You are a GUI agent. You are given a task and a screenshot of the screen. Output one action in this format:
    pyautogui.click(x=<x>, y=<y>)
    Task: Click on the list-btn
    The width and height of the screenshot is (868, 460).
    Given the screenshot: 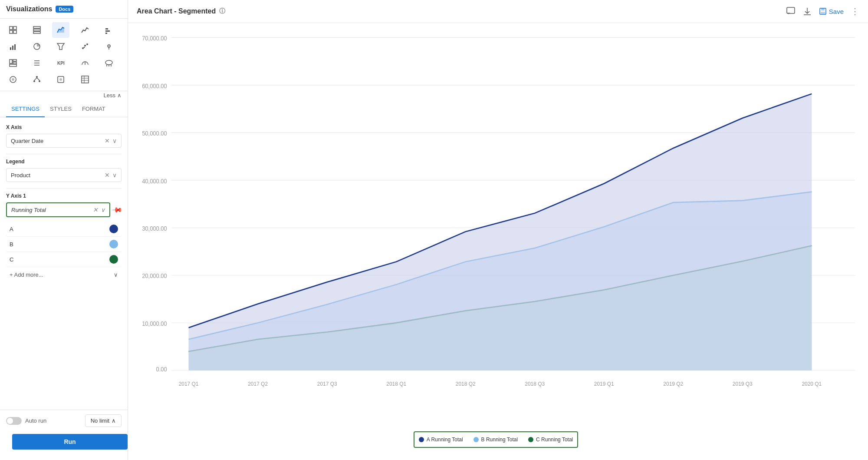 What is the action you would take?
    pyautogui.click(x=37, y=63)
    